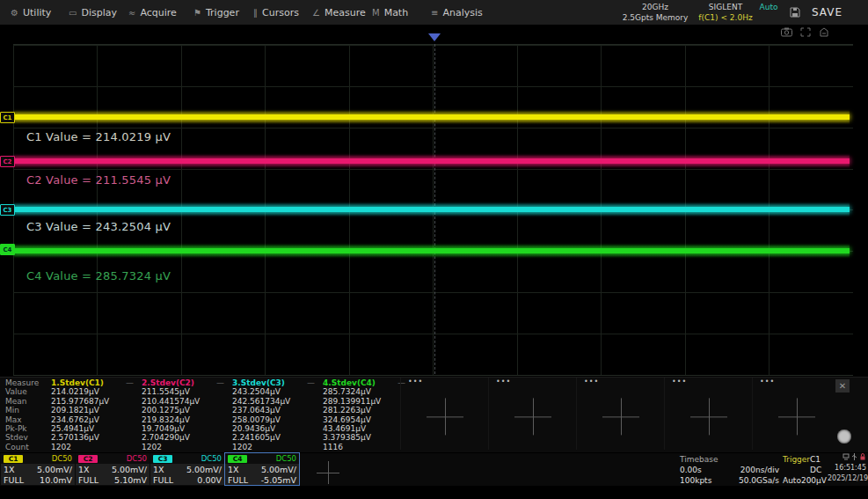 This screenshot has height=499, width=868. Describe the element at coordinates (7, 250) in the screenshot. I see `channel-marker-c4: C4` at that location.